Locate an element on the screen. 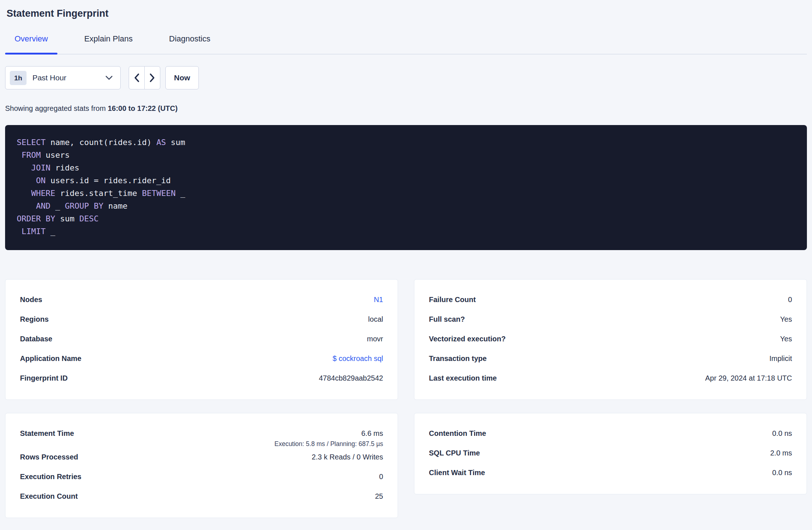 The height and width of the screenshot is (530, 812). time-picker: 1h Past Hour Now is located at coordinates (406, 78).